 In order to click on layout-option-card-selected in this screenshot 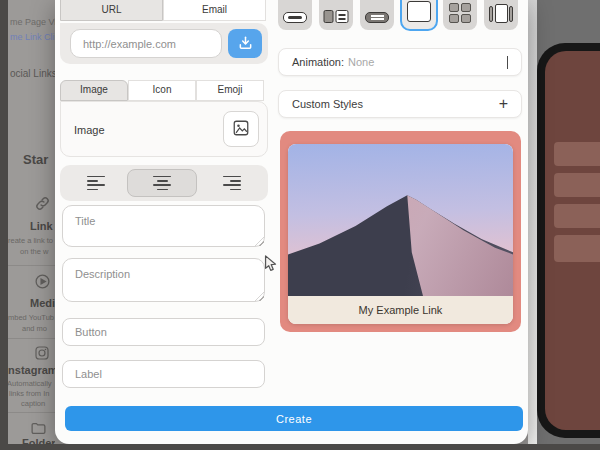, I will do `click(419, 16)`.